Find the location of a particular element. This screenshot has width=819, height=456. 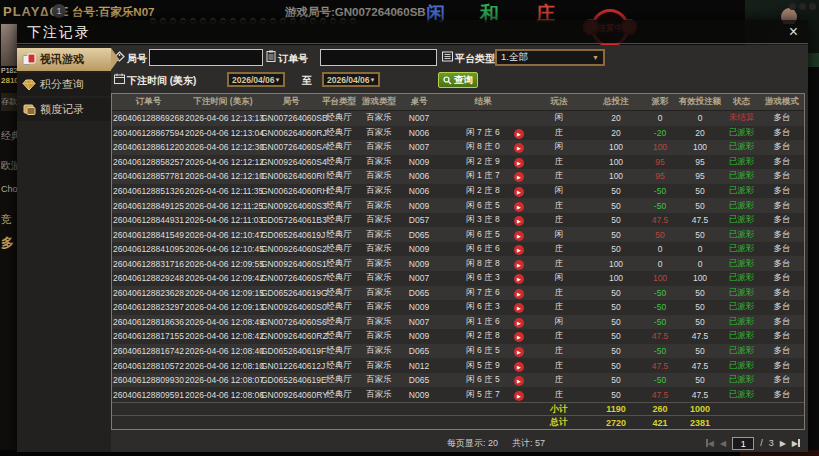

cell-col-5: N007 is located at coordinates (419, 322).